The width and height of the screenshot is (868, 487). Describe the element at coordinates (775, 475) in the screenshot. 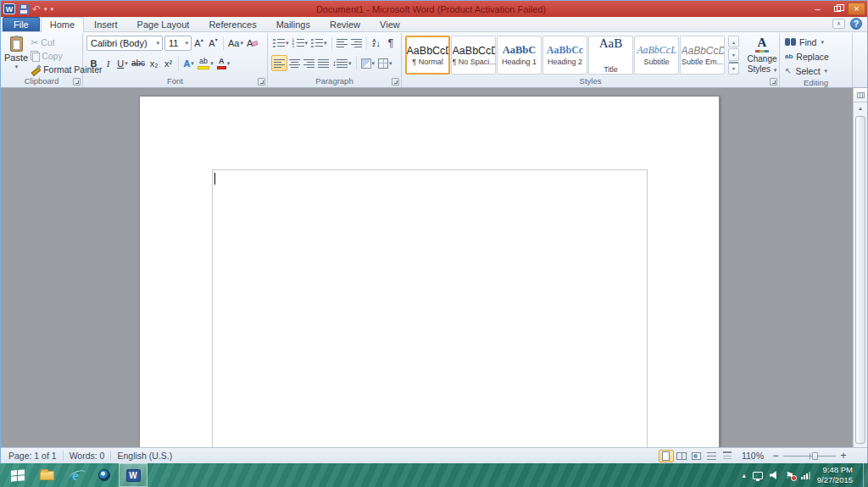

I see `volume-tray-icon` at that location.